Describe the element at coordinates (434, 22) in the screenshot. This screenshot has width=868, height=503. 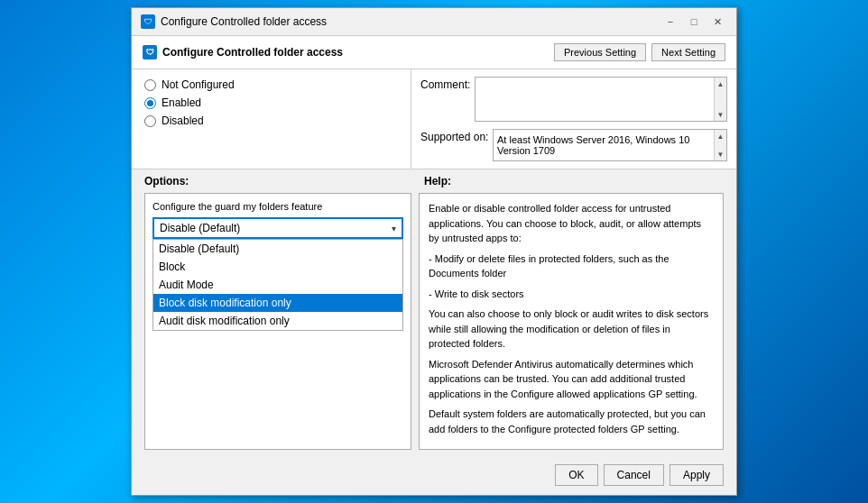
I see `title-bar: 🛡 Configure Controlled folder access − □…` at that location.